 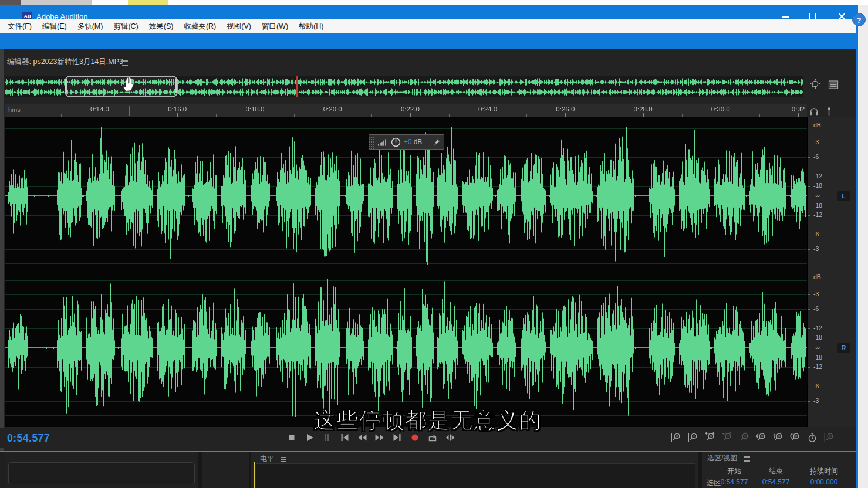 I want to click on gain-knob-icon, so click(x=396, y=142).